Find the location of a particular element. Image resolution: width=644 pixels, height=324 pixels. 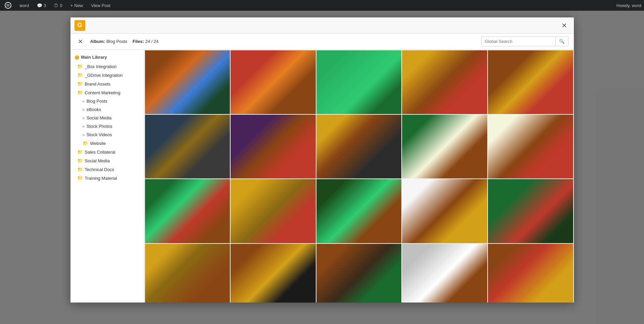

comment-count: 3 is located at coordinates (45, 5).